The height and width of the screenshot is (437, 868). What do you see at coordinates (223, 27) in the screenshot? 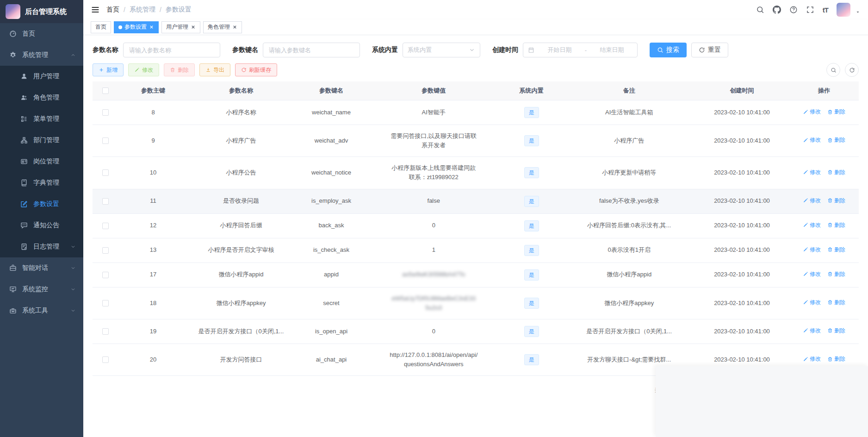
I see `tab: 角色管理` at bounding box center [223, 27].